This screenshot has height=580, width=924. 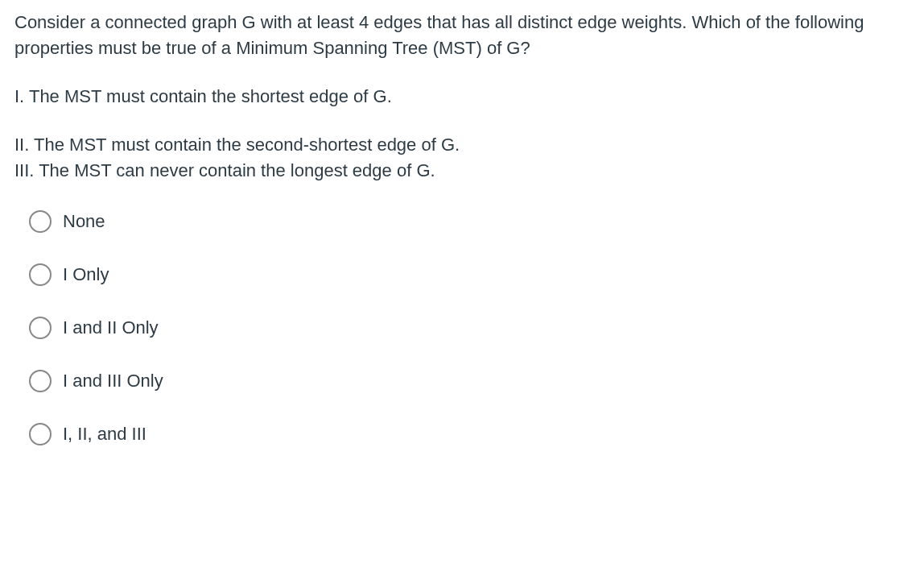 I want to click on statement-group: II. The MST must contain the second-shor…, so click(x=462, y=158).